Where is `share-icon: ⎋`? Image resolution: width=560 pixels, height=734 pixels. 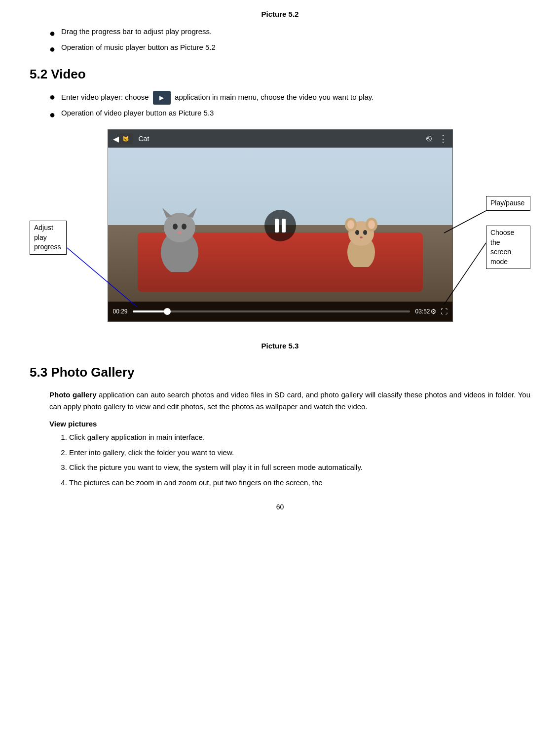
share-icon: ⎋ is located at coordinates (429, 139).